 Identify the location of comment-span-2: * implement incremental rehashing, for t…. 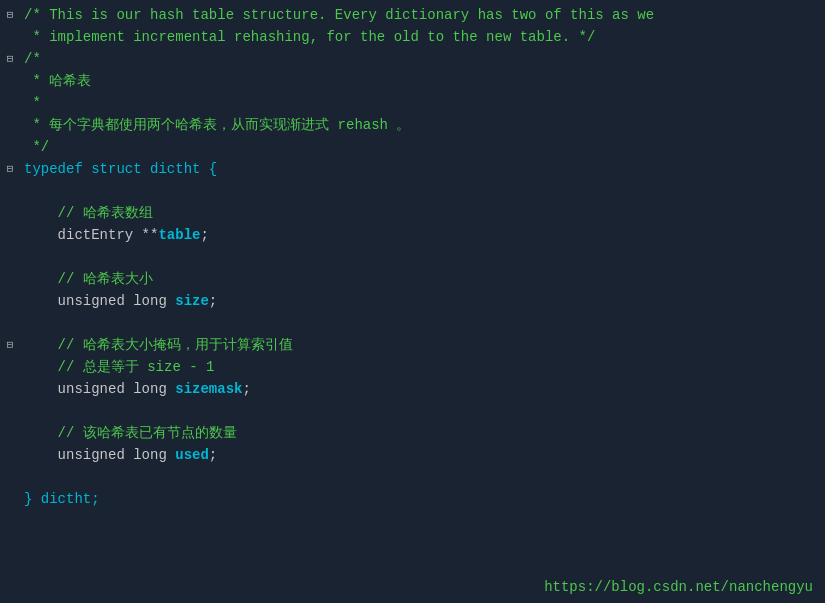
(310, 37).